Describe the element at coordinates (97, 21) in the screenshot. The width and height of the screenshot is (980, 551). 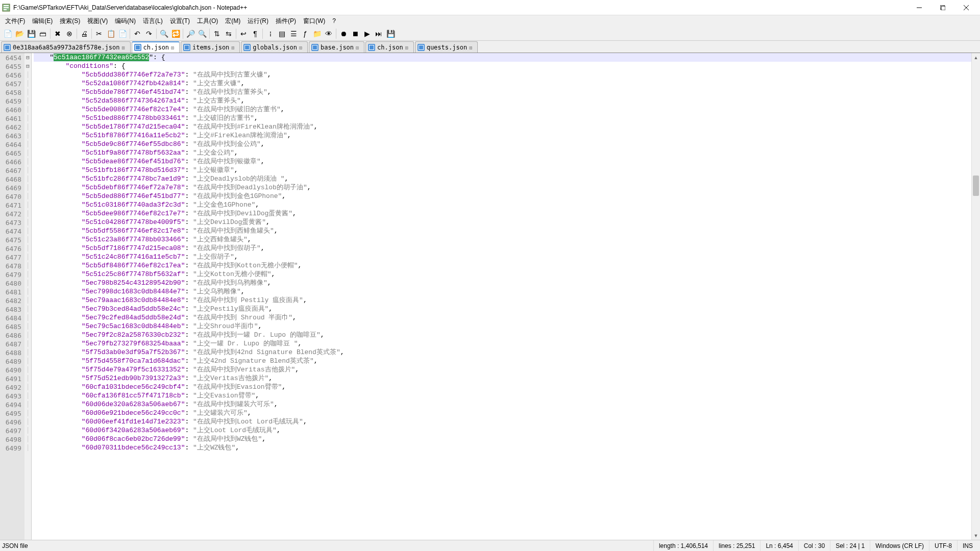
I see `menu-view: 视图(V)` at that location.